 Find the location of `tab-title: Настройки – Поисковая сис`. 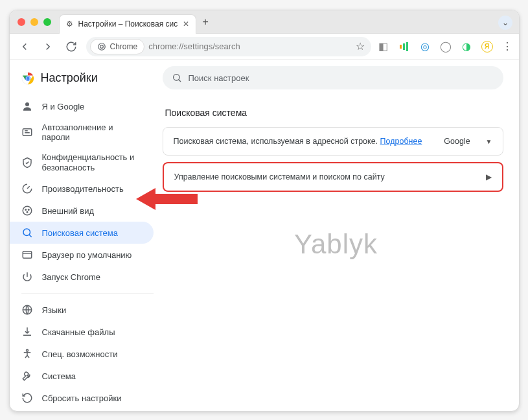

tab-title: Настройки – Поисковая сис is located at coordinates (128, 24).